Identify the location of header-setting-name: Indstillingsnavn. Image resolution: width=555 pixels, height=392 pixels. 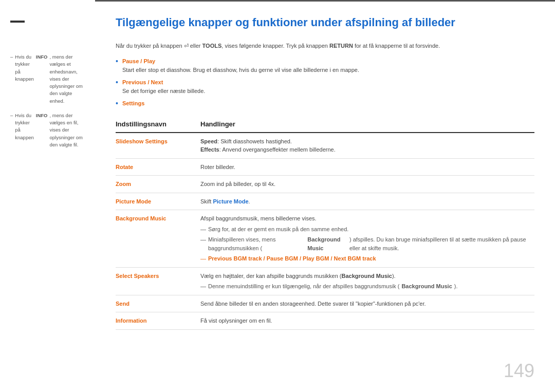
(158, 125).